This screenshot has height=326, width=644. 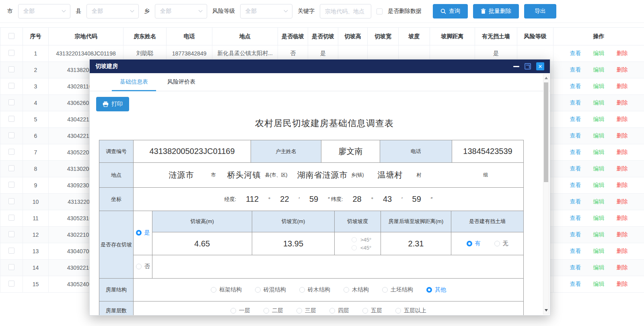 What do you see at coordinates (469, 244) in the screenshot?
I see `radio-dot` at bounding box center [469, 244].